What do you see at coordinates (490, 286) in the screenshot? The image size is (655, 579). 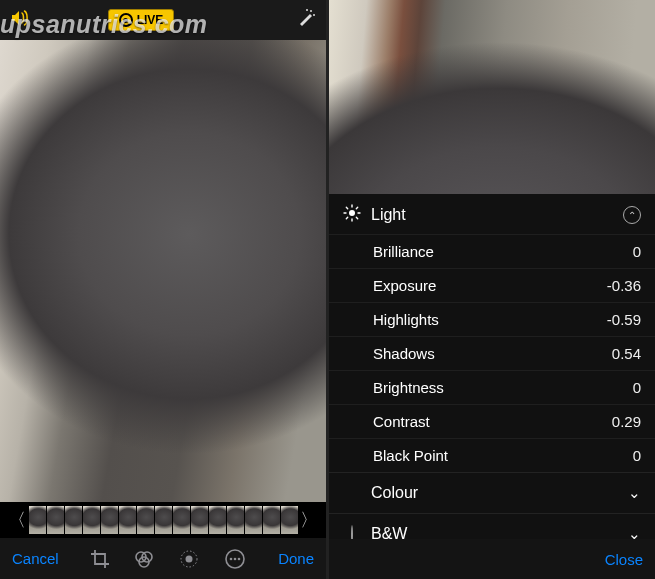 I see `exposure-label: Exposure` at bounding box center [490, 286].